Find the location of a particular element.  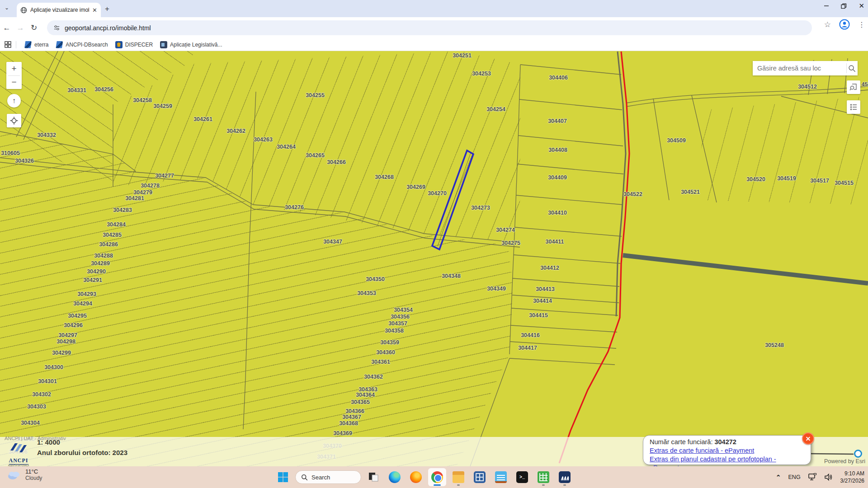

parcel-label: 304295 is located at coordinates (77, 316).